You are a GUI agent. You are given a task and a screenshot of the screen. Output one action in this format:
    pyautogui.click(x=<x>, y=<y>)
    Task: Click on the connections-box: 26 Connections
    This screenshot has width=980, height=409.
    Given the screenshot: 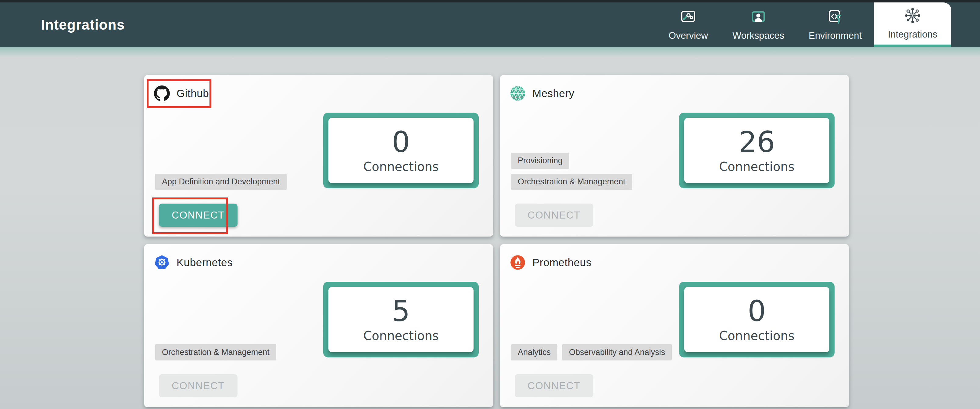 What is the action you would take?
    pyautogui.click(x=757, y=151)
    